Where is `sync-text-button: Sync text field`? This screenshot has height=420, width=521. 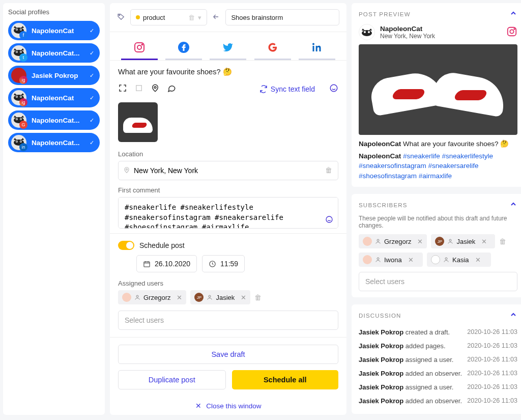
sync-text-button: Sync text field is located at coordinates (287, 89).